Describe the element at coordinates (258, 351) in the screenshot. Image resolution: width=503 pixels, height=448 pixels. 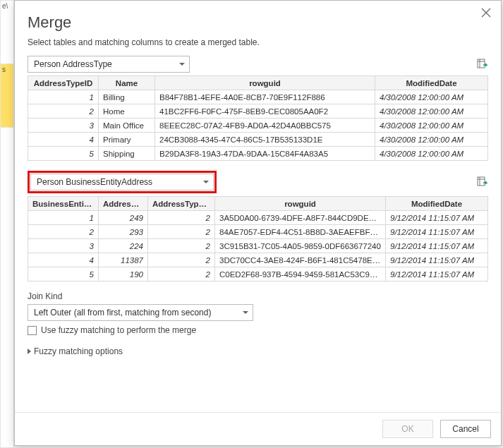
I see `fuzzy-options-expander: Fuzzy matching options` at that location.